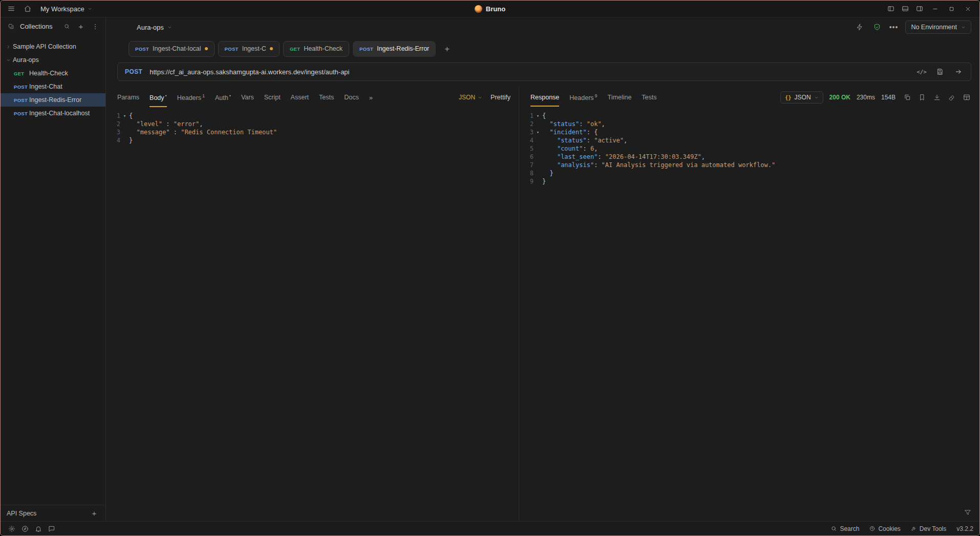  I want to click on generate-code-icon: </>, so click(922, 72).